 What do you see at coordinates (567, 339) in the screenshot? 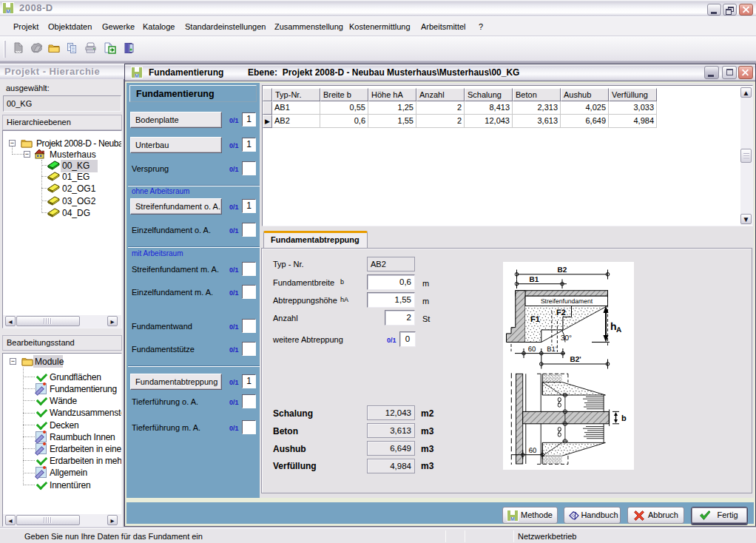
I see `svg-text: 30°` at bounding box center [567, 339].